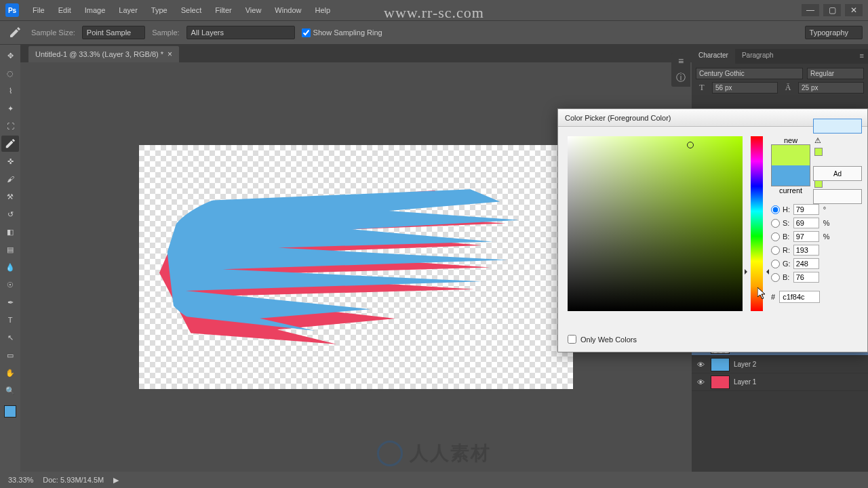  What do you see at coordinates (114, 33) in the screenshot?
I see `sample-size-select: Point Sample` at bounding box center [114, 33].